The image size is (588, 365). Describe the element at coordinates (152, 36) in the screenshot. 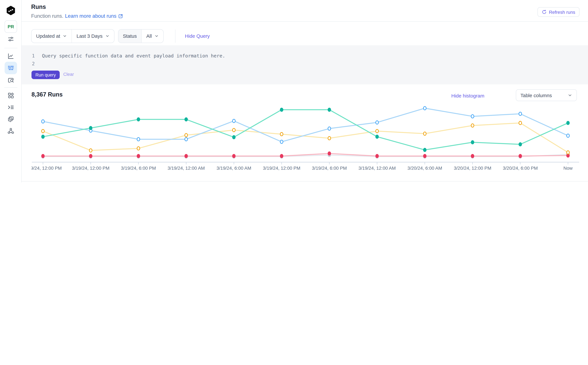

I see `status-filter-dropdown: All` at that location.